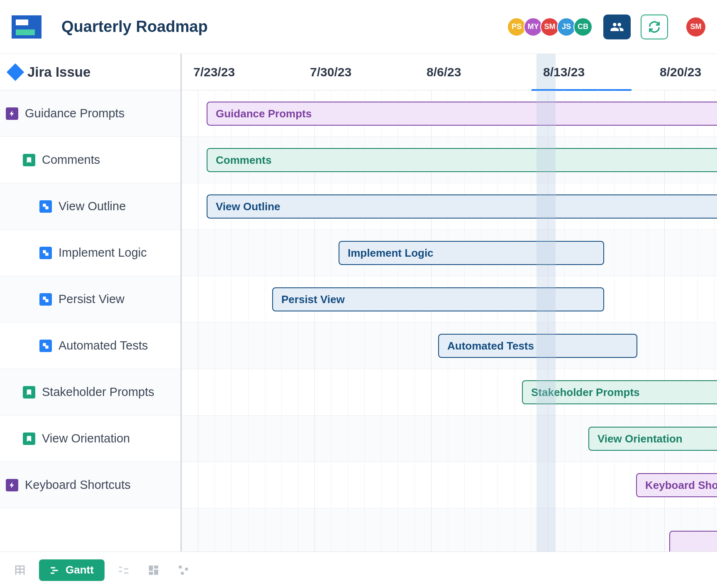 The height and width of the screenshot is (588, 717). What do you see at coordinates (551, 27) in the screenshot?
I see `collaborators: PSMYSMJSCB` at bounding box center [551, 27].